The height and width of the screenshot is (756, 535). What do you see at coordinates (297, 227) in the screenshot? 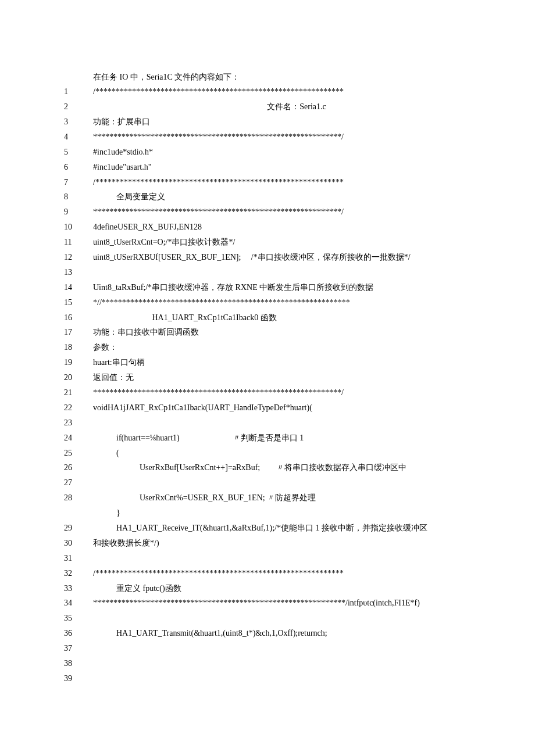
I see `line-content: 4defineUSER_RX_BUFJ,EN128` at bounding box center [297, 227].